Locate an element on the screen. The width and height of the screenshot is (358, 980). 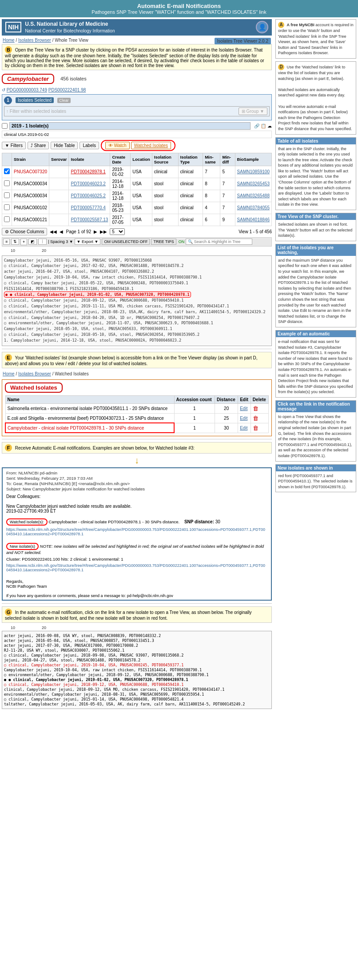
watched-isolates-link: Watched Isolates is located at coordinates (151, 146).